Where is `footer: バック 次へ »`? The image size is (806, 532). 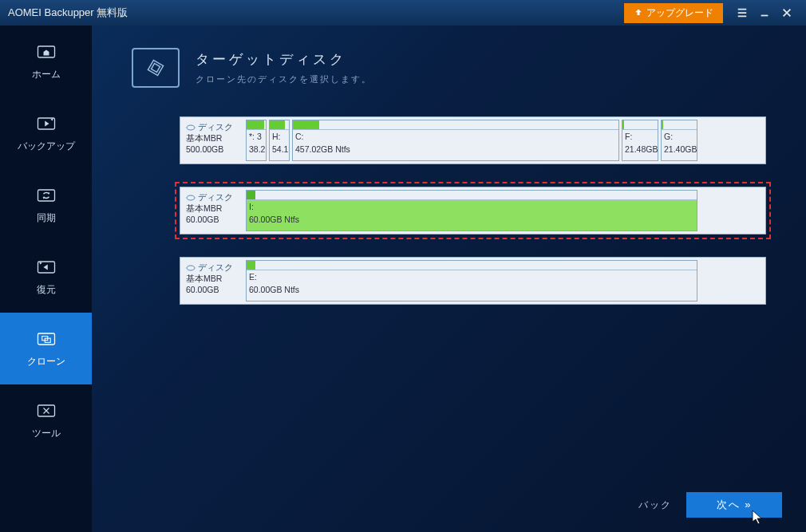 footer: バック 次へ » is located at coordinates (710, 505).